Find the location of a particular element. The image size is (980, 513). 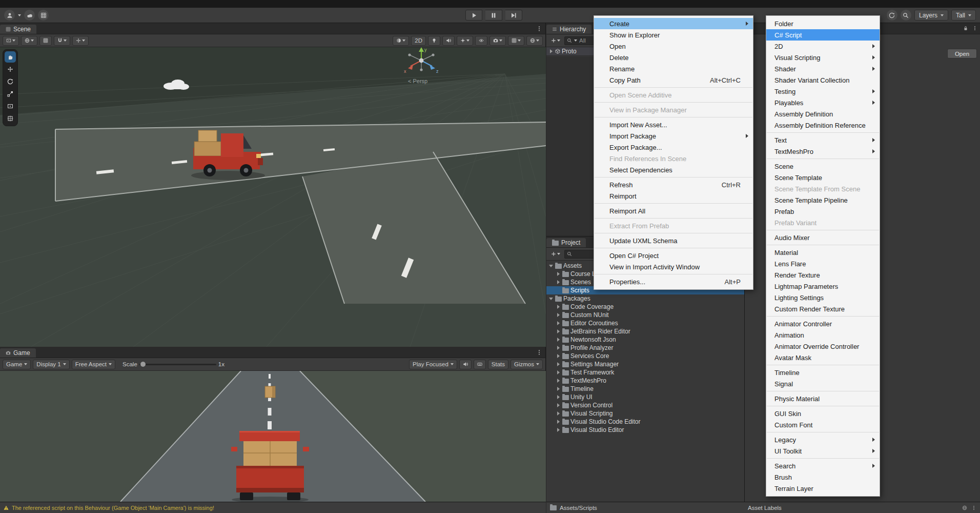

create-submenu-item: Custom Render Texture is located at coordinates (823, 309).